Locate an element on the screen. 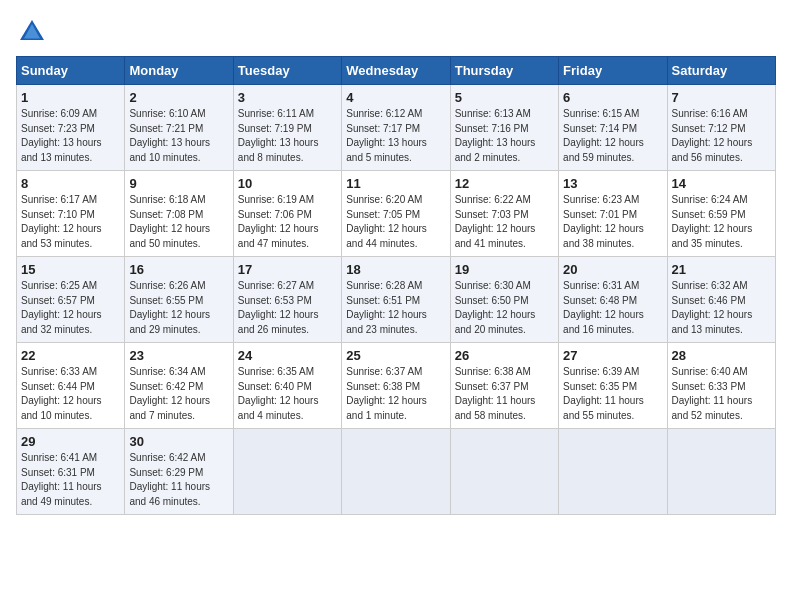  day-detail: Sunrise: 6:24 AMSunset: 6:59 PMDaylight:… is located at coordinates (722, 222).